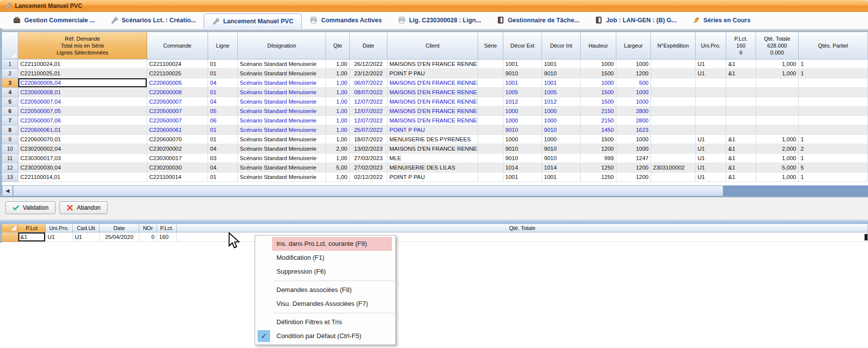  I want to click on grid-cell-hauteur: 1200, so click(598, 149).